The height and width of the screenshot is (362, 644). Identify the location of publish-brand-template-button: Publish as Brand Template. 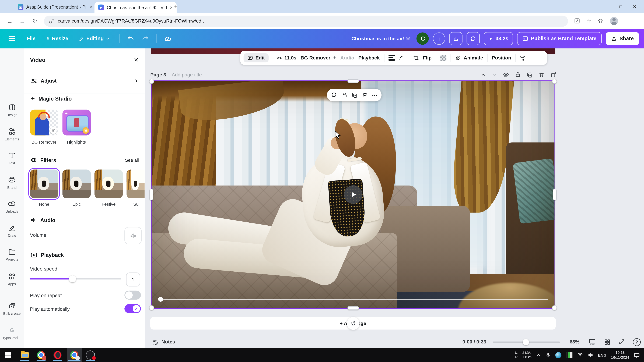
(560, 38).